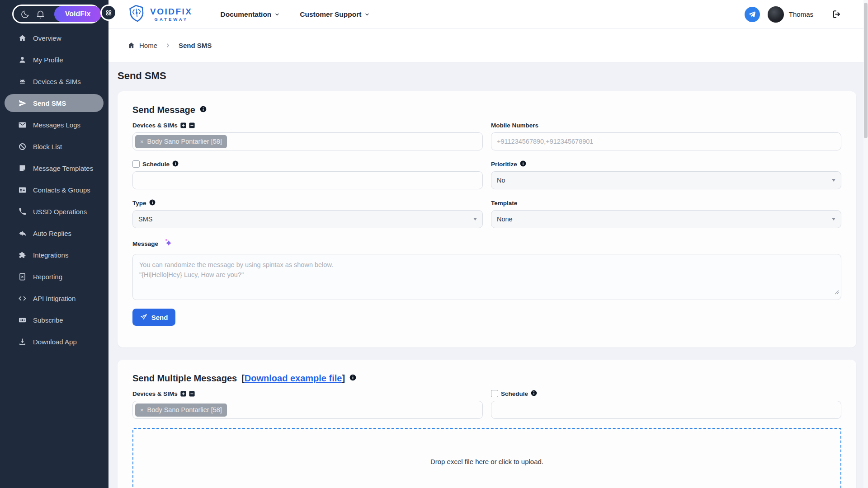  Describe the element at coordinates (184, 141) in the screenshot. I see `device-tag-label: Body Sano Pontarlier [58]` at that location.